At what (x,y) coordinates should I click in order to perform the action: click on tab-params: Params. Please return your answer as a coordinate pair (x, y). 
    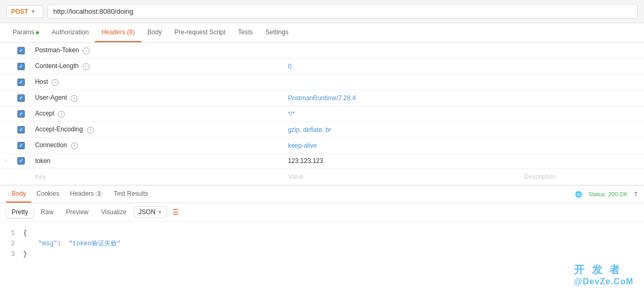
    Looking at the image, I should click on (26, 33).